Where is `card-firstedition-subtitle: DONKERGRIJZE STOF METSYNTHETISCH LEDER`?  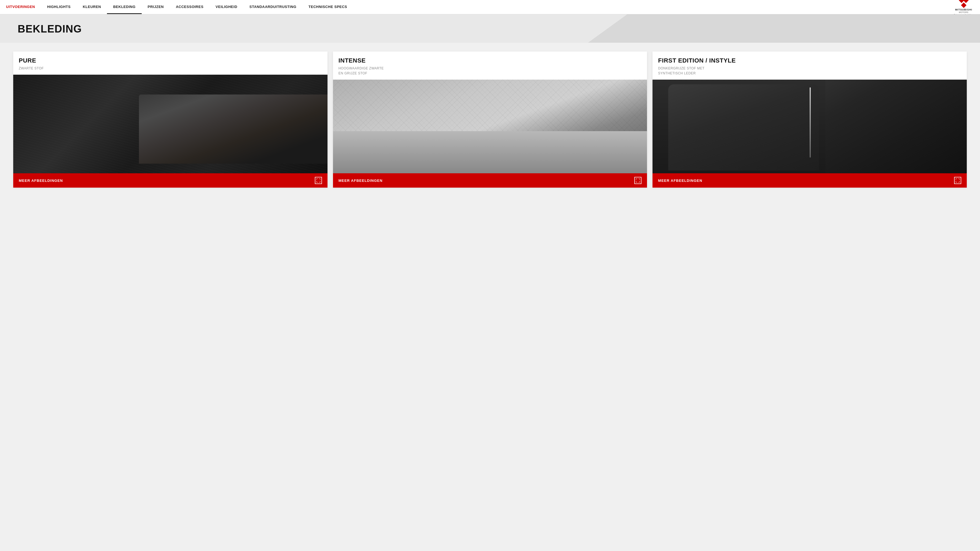
card-firstedition-subtitle: DONKERGRIJZE STOF METSYNTHETISCH LEDER is located at coordinates (810, 71).